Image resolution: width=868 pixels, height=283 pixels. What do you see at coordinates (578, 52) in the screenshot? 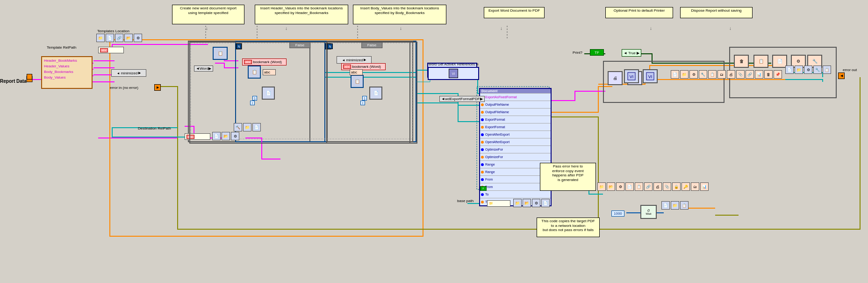
I see `print-label: Print?` at bounding box center [578, 52].